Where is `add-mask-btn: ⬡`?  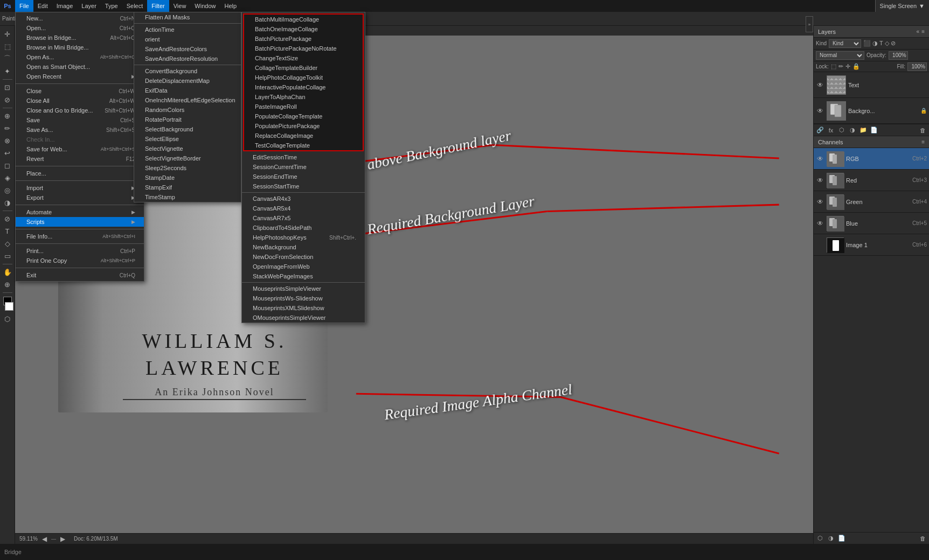 add-mask-btn: ⬡ is located at coordinates (842, 130).